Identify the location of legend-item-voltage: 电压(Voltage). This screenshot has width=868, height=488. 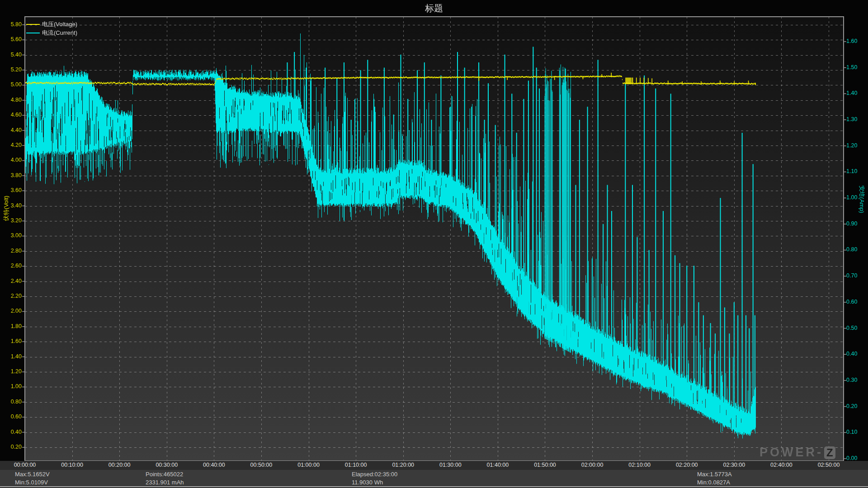
(52, 24).